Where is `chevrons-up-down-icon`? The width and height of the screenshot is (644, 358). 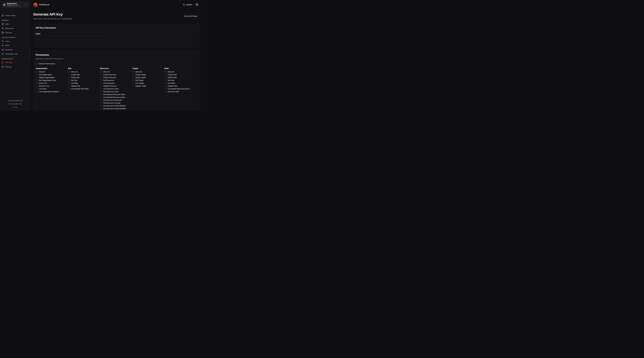
chevrons-up-down-icon is located at coordinates (26, 4).